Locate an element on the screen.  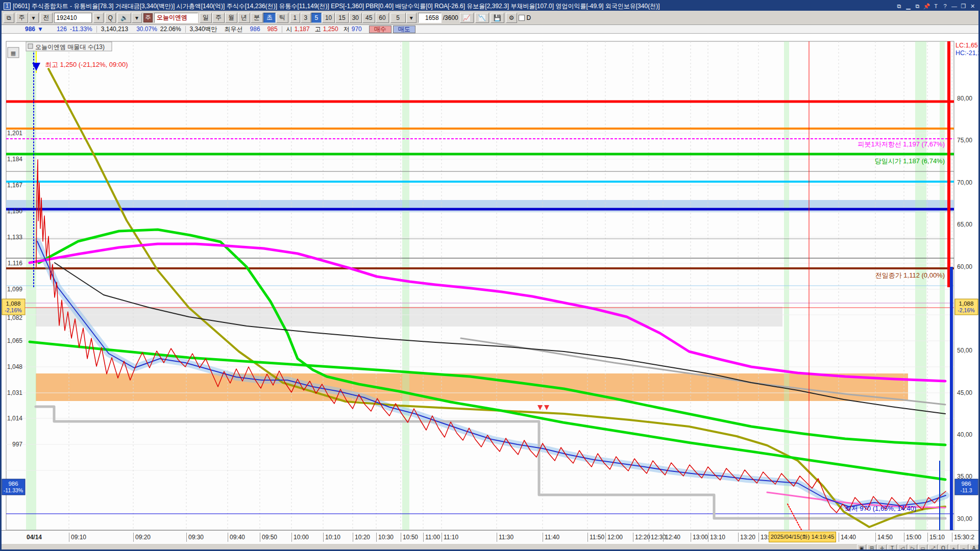
period-button-월: 월 is located at coordinates (231, 18).